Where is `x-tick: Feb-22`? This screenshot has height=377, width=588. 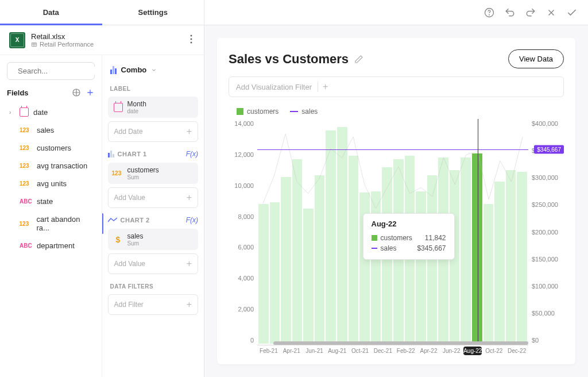
x-tick: Feb-22 is located at coordinates (406, 352).